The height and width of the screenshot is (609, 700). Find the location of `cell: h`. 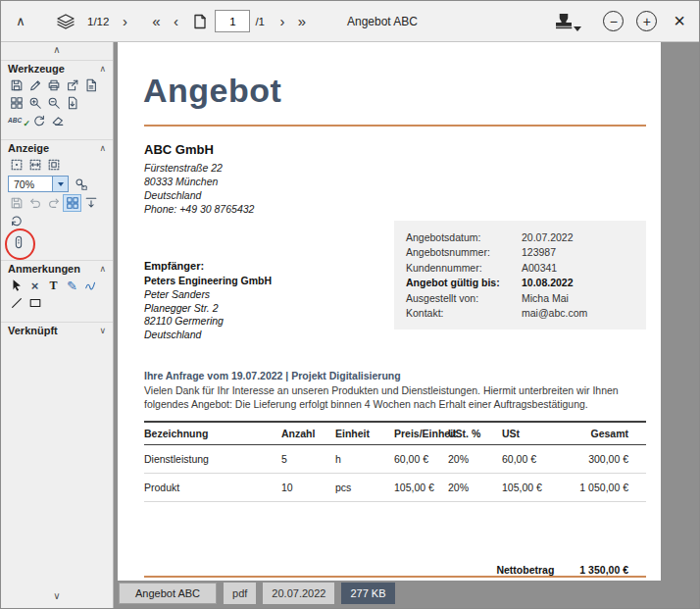

cell: h is located at coordinates (365, 459).